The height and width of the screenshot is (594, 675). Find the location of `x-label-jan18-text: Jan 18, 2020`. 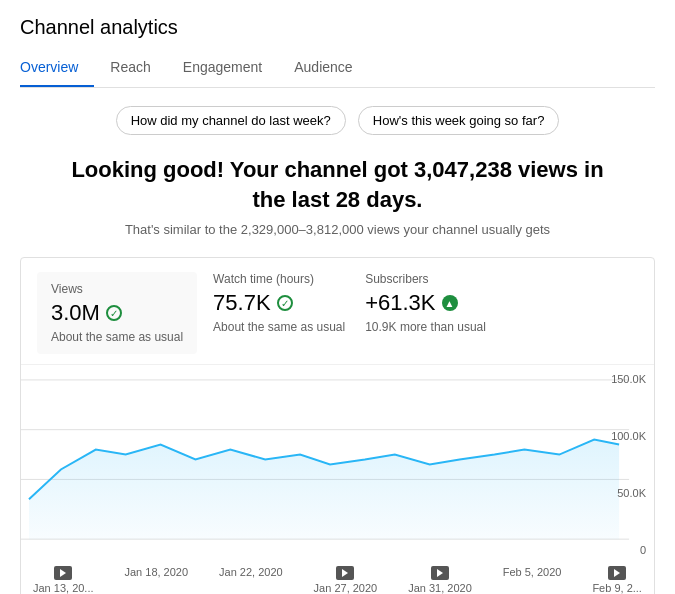

x-label-jan18-text: Jan 18, 2020 is located at coordinates (156, 572).